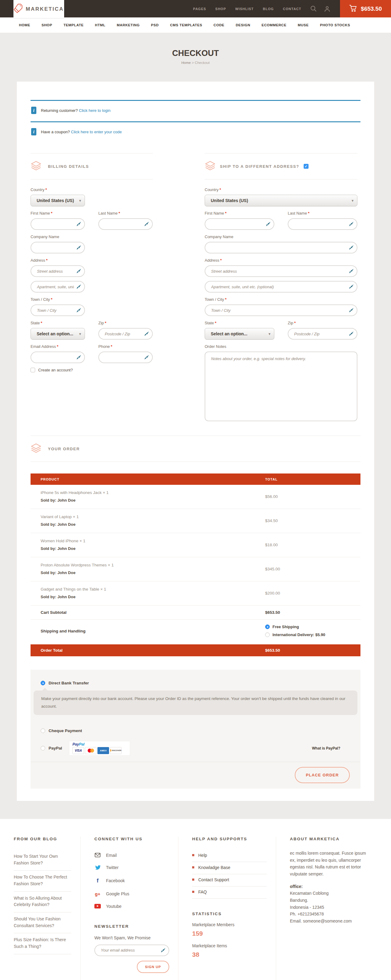 The width and height of the screenshot is (391, 980). I want to click on user-icon, so click(327, 9).